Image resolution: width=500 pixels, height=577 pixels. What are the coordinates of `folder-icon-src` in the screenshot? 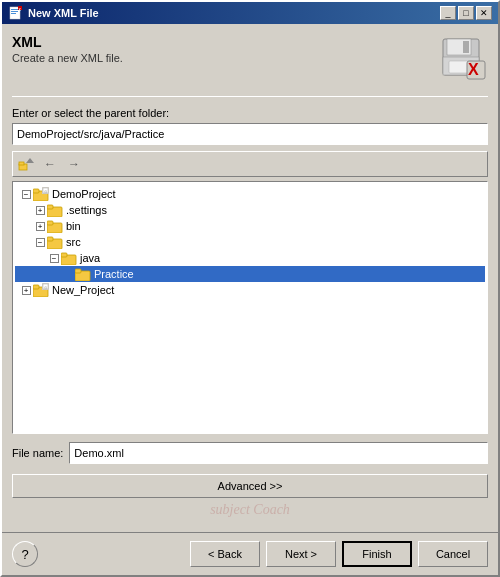 It's located at (55, 242).